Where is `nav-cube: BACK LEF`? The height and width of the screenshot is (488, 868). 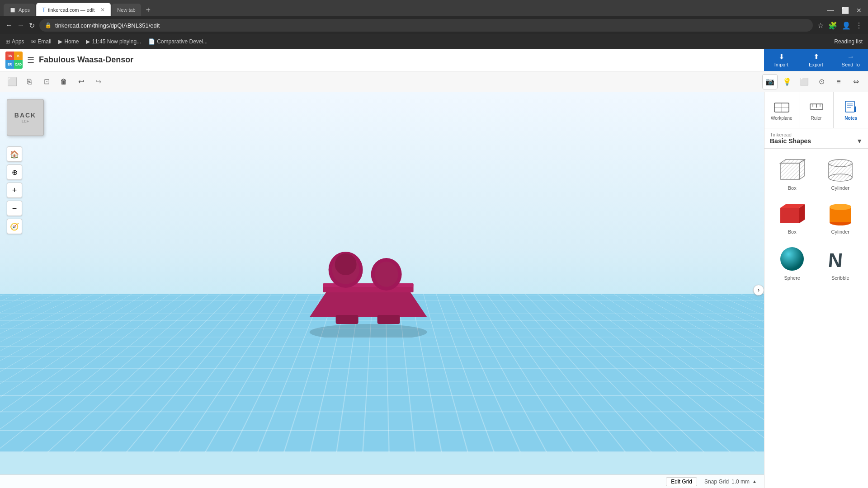 nav-cube: BACK LEF is located at coordinates (25, 117).